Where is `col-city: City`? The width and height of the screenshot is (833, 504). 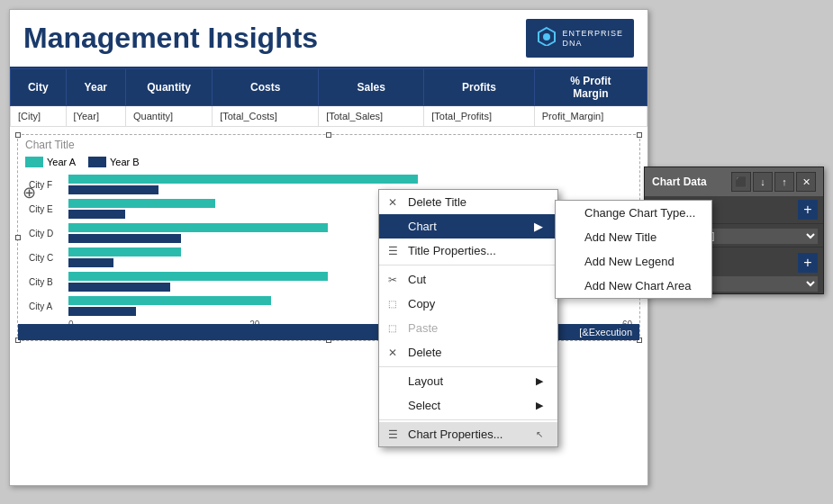 col-city: City is located at coordinates (39, 88).